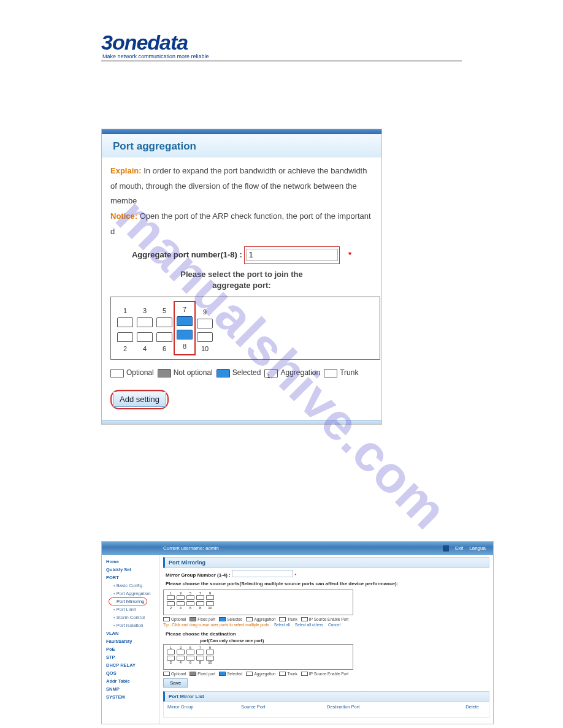 This screenshot has width=563, height=728. Describe the element at coordinates (326, 563) in the screenshot. I see `panel-heading: Port Mirroring` at that location.